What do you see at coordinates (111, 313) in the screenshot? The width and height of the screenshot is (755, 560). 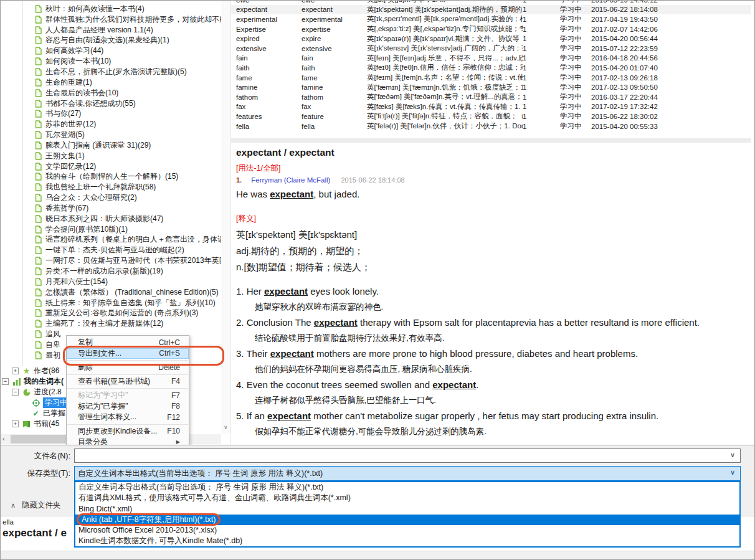 I see `sidebar-book-item: 重新定义公司:谷歌是如何运营的 (奇点系列)(3)` at bounding box center [111, 313].